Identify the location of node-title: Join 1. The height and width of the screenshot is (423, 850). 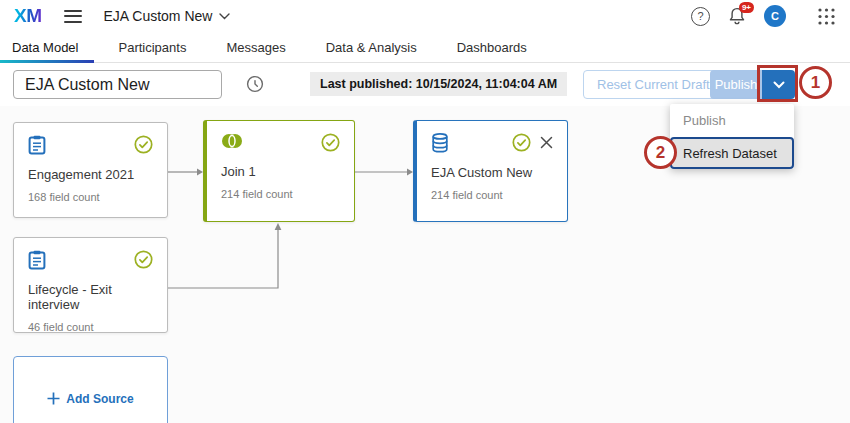
(280, 172).